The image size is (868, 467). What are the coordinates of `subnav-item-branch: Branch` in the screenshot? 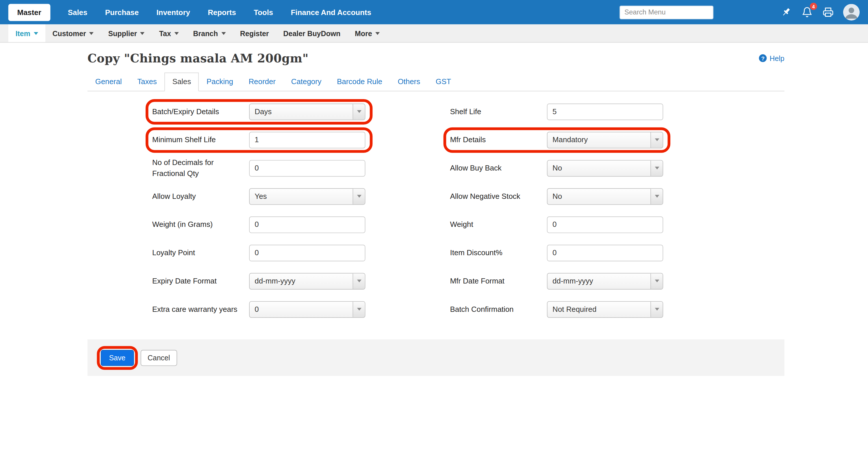 It's located at (209, 33).